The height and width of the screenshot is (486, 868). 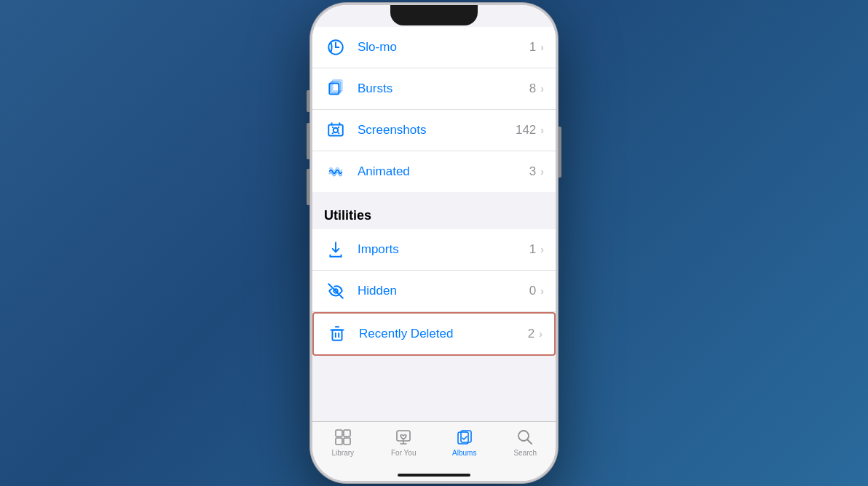 What do you see at coordinates (443, 89) in the screenshot?
I see `bursts-label: Bursts` at bounding box center [443, 89].